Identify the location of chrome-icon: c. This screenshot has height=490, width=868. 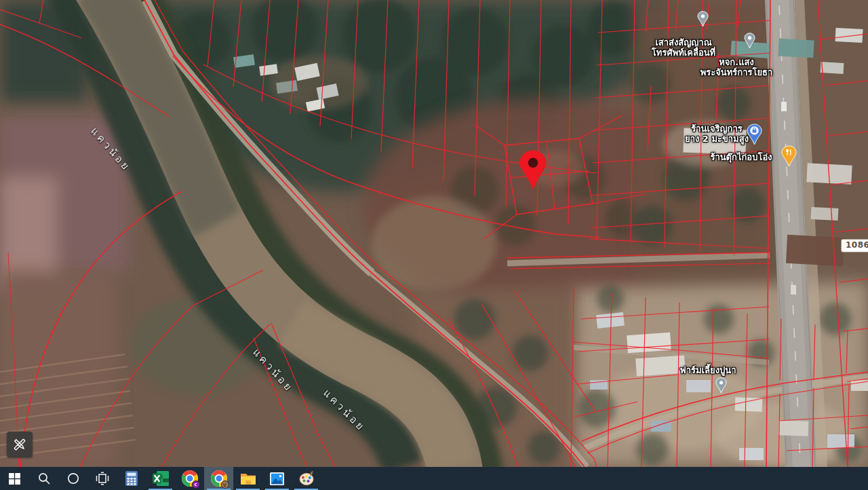
(190, 478).